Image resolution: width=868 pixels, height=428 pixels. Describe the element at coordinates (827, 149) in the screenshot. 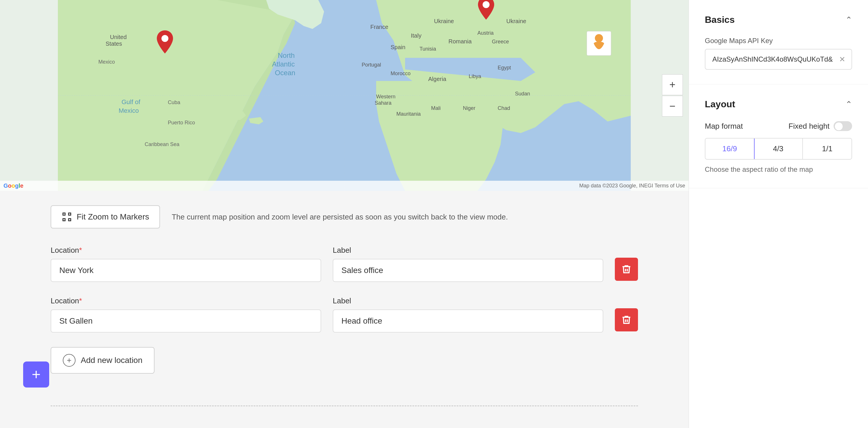

I see `aspect-ratio-1-1-button: 1/1` at that location.